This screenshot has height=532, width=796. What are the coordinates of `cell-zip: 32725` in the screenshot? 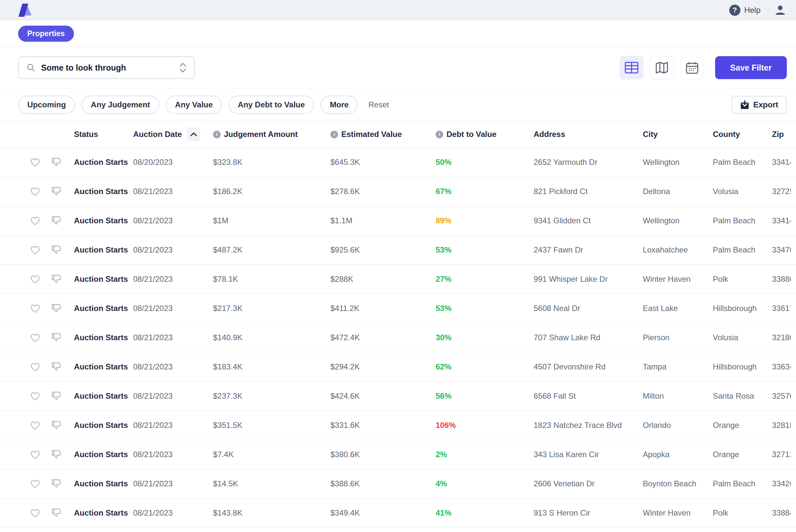 It's located at (781, 191).